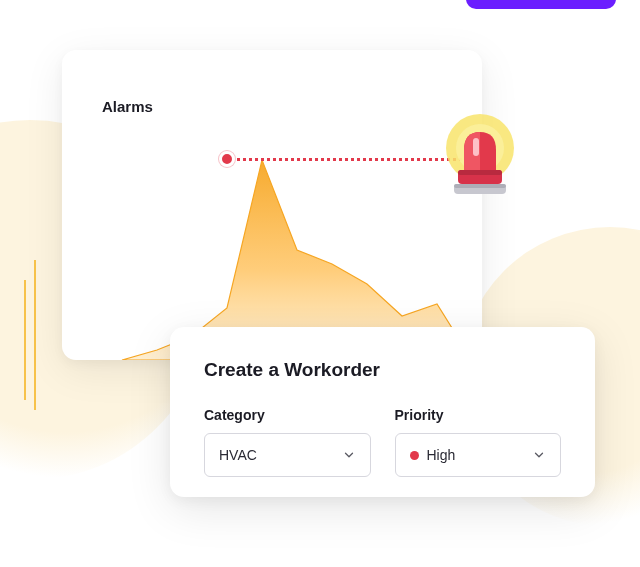 Image resolution: width=640 pixels, height=567 pixels. What do you see at coordinates (274, 106) in the screenshot?
I see `alarms-title: Alarms` at bounding box center [274, 106].